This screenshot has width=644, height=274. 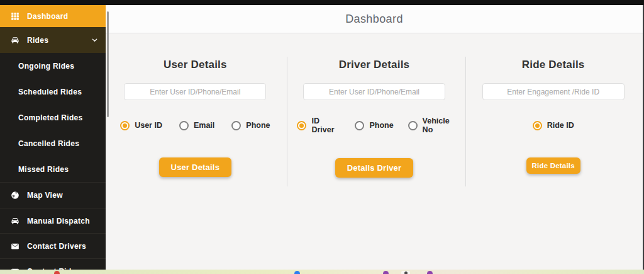 I want to click on sidebar-item-map-view: Map View, so click(x=53, y=195).